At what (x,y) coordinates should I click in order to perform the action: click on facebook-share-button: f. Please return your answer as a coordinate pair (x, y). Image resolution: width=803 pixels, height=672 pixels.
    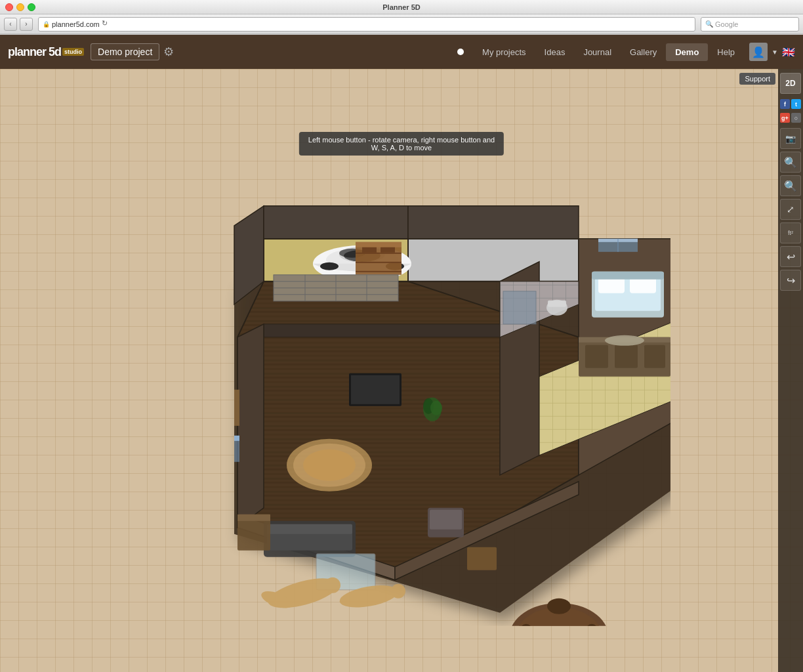
    Looking at the image, I should click on (785, 104).